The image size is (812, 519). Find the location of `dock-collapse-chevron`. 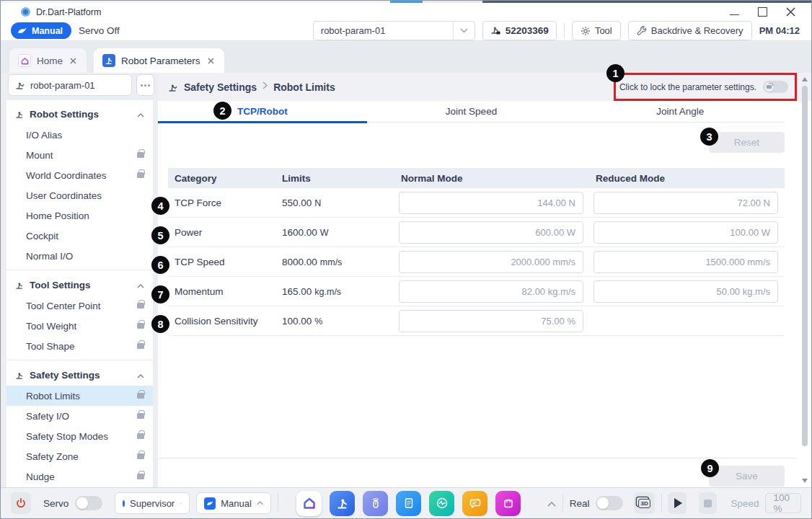

dock-collapse-chevron is located at coordinates (552, 503).